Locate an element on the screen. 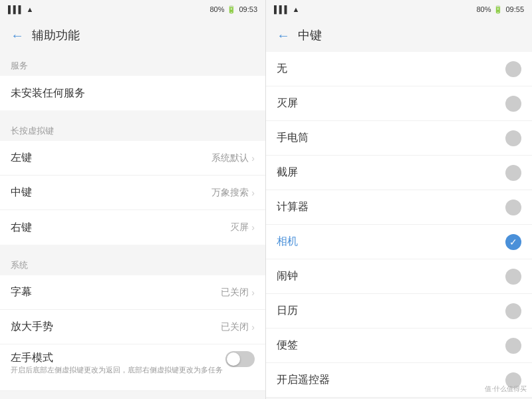  right-item-check-flashlight is located at coordinates (513, 138).